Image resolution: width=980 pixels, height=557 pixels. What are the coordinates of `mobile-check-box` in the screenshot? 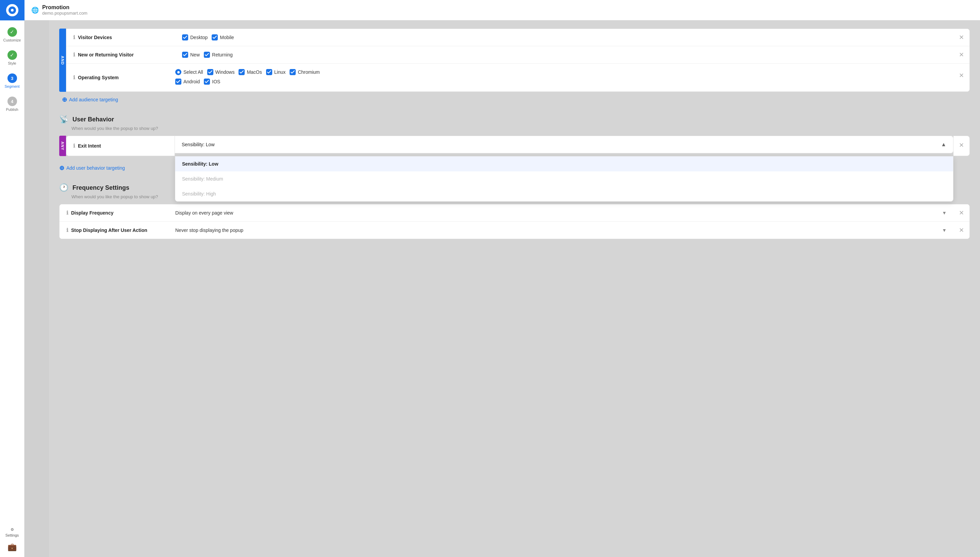 It's located at (215, 37).